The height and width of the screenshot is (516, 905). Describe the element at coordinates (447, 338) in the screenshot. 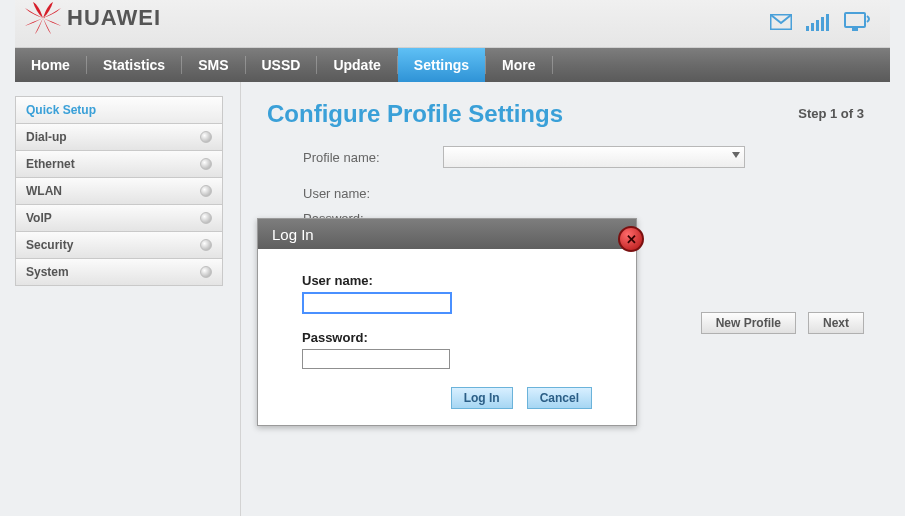

I see `modal-pass-label: Password:` at that location.